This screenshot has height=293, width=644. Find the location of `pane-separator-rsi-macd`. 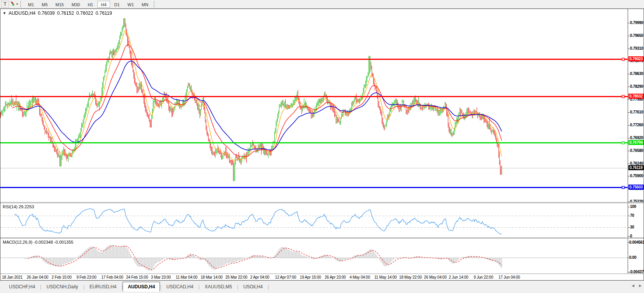

pane-separator-rsi-macd is located at coordinates (322, 238).